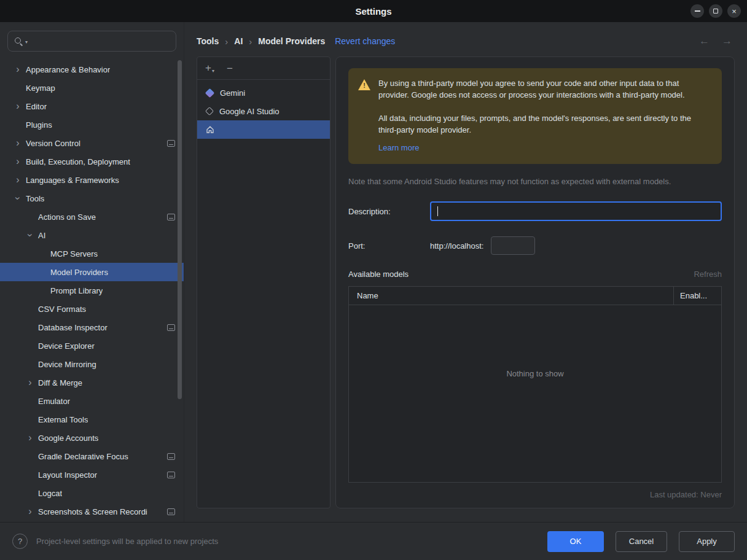  Describe the element at coordinates (92, 364) in the screenshot. I see `sidebar-item: Device Mirroring` at that location.